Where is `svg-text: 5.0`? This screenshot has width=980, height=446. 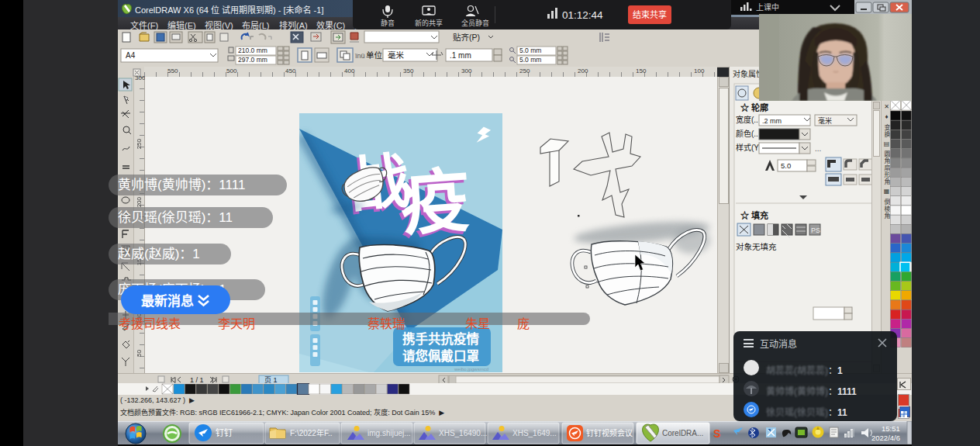
svg-text: 5.0 is located at coordinates (786, 166).